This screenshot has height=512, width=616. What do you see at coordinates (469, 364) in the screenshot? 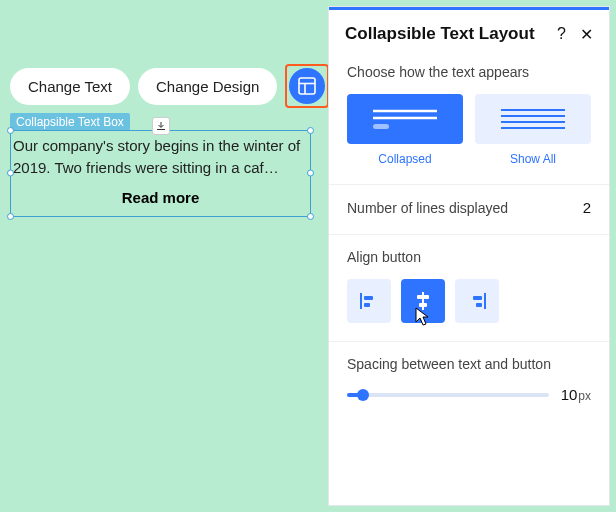
I see `spacing-label: Spacing between text and button` at bounding box center [469, 364].